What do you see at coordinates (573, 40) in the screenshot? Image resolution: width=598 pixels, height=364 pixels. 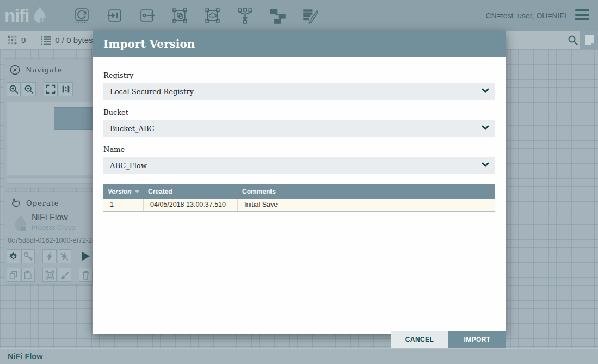 I see `search-icon` at bounding box center [573, 40].